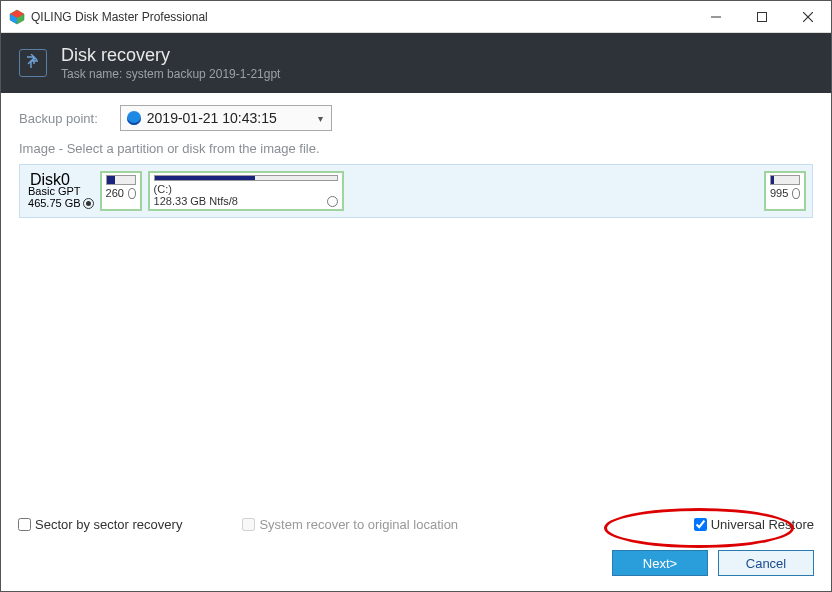 This screenshot has width=832, height=592. I want to click on disk-size: 465.75 GB, so click(54, 203).